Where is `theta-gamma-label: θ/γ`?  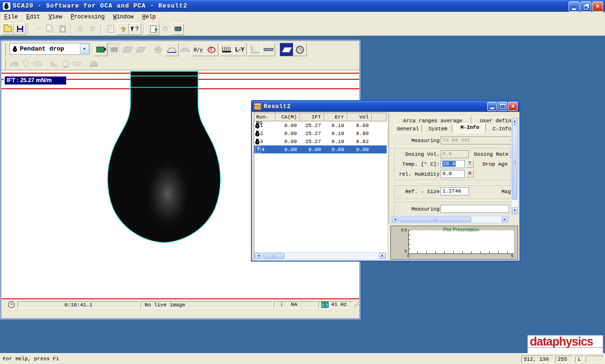 theta-gamma-label: θ/γ is located at coordinates (199, 50).